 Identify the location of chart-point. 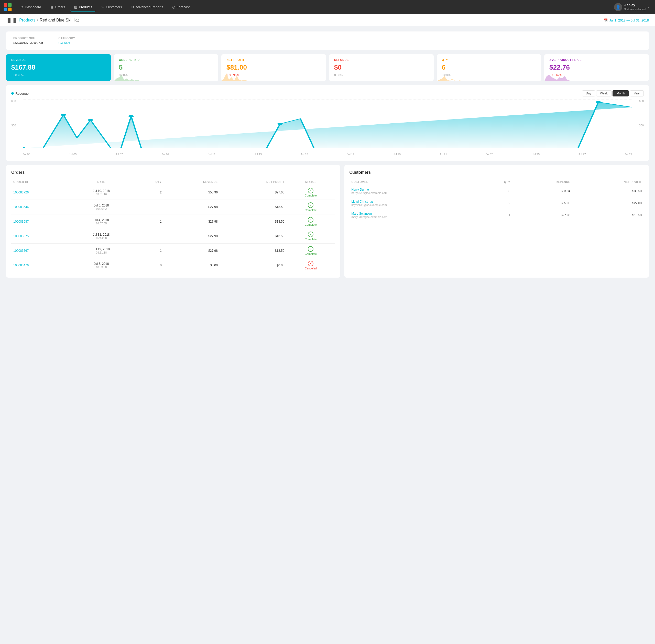
(63, 115).